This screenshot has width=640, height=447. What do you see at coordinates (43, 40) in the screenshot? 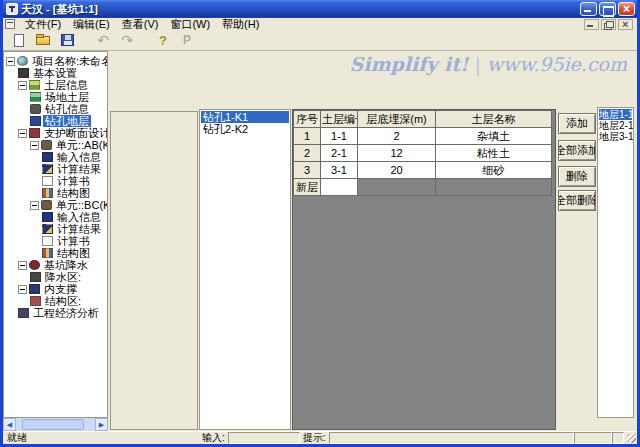
I see `open-button` at bounding box center [43, 40].